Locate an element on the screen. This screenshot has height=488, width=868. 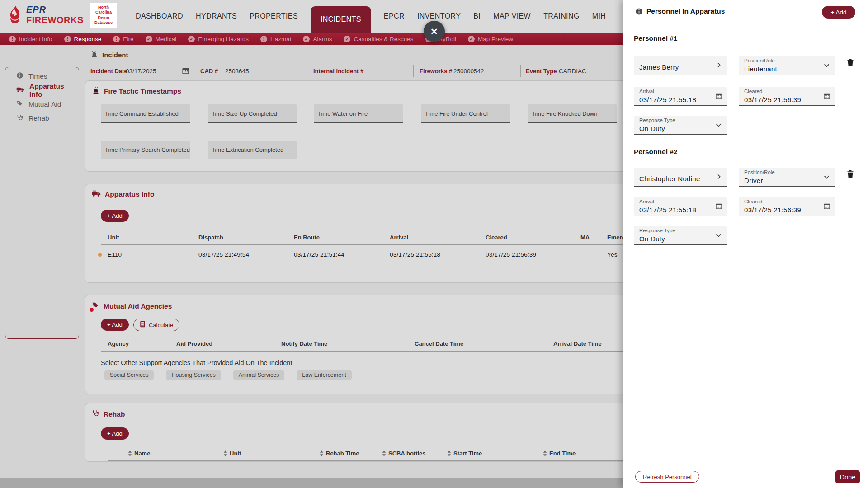
subnav-emerging-hazards: ✓ Emerging Hazards is located at coordinates (218, 39).